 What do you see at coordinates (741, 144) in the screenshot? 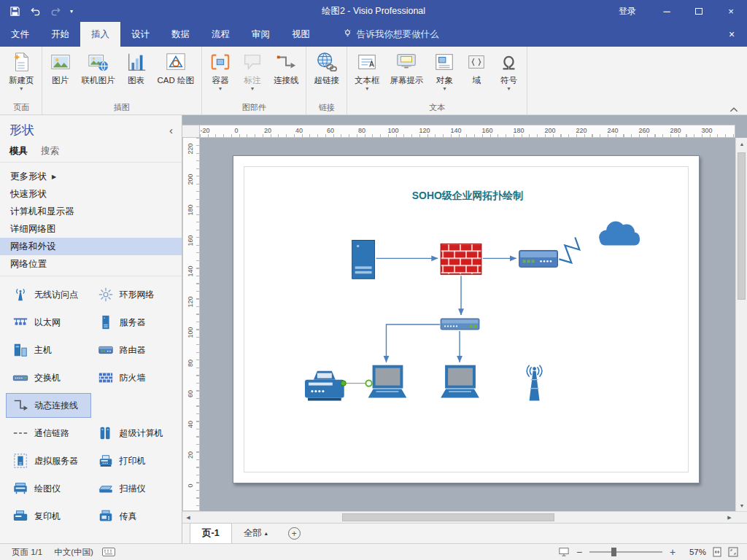
I see `scroll-up-icon: ▲` at bounding box center [741, 144].